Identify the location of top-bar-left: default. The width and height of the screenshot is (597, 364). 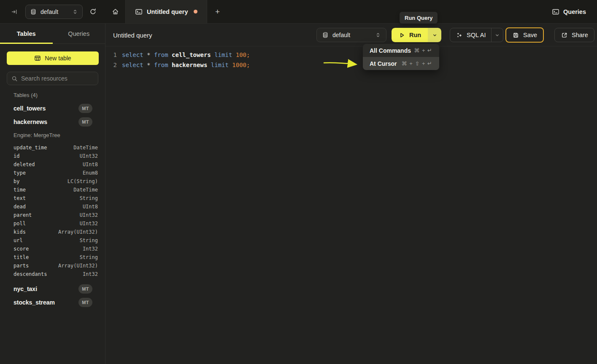
(53, 12).